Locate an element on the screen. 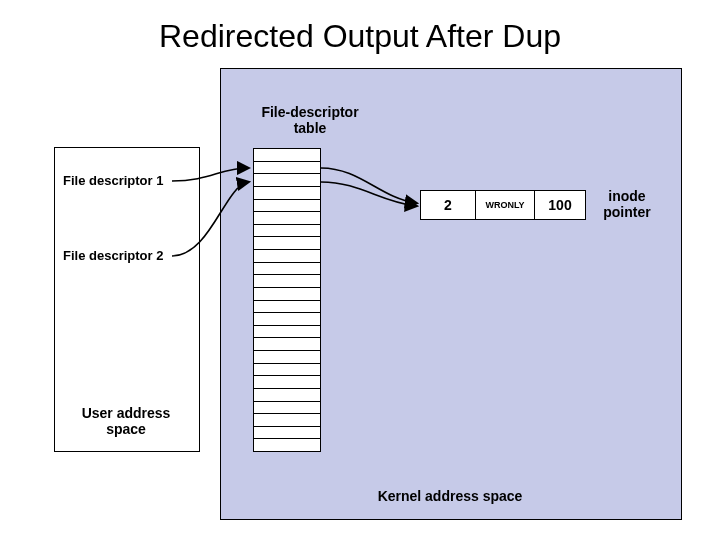  inode-pointer-label: inode pointer is located at coordinates (627, 204).